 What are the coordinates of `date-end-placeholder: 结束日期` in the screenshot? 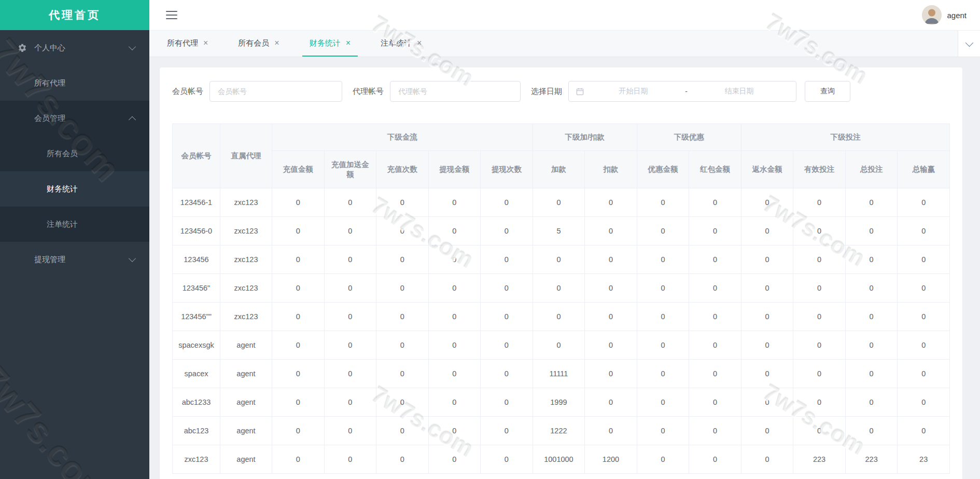 It's located at (739, 91).